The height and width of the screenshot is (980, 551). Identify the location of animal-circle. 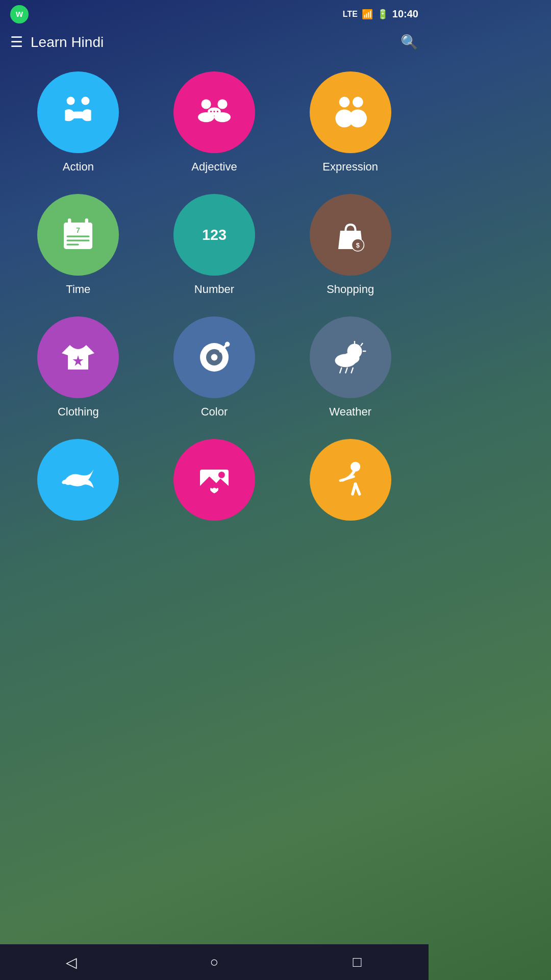
(78, 480).